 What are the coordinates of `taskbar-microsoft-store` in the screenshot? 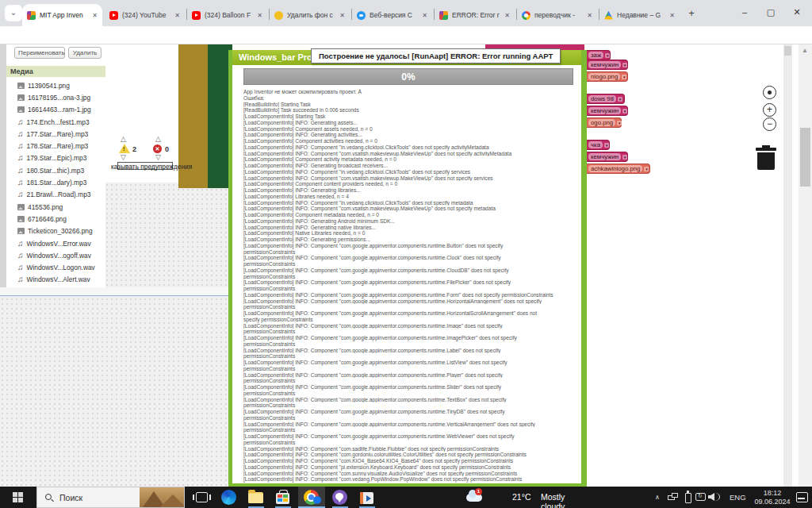 It's located at (283, 497).